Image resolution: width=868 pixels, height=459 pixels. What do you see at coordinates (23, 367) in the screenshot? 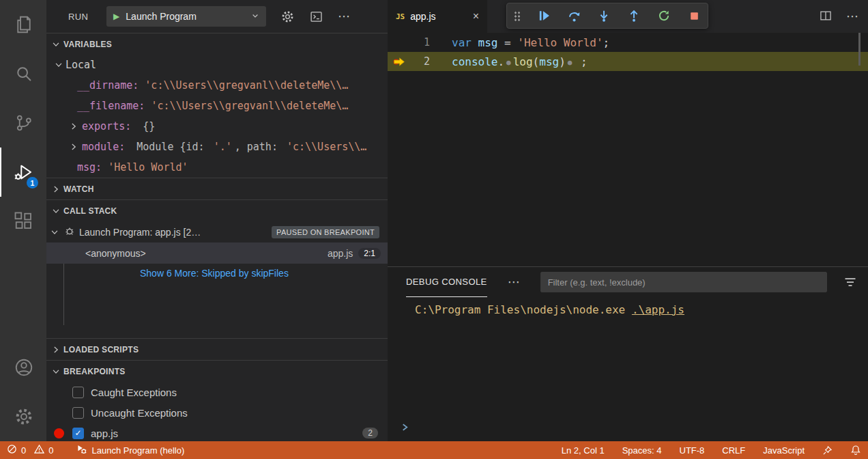
I see `activity-accounts` at bounding box center [23, 367].